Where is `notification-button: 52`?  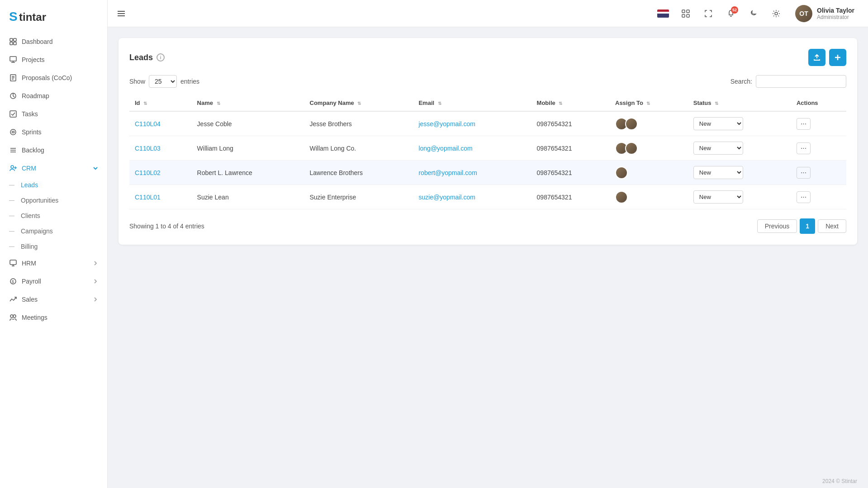
notification-button: 52 is located at coordinates (731, 14).